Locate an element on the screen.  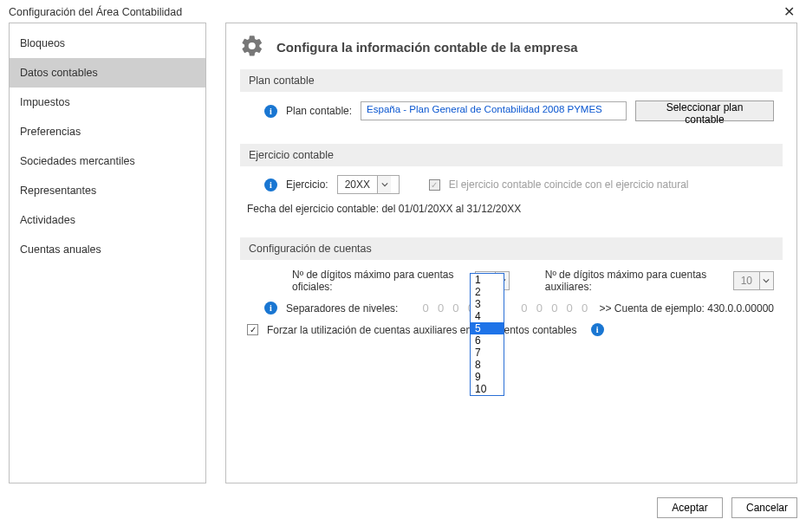
sidebar-item-impuestos: Impuestos is located at coordinates (107, 102).